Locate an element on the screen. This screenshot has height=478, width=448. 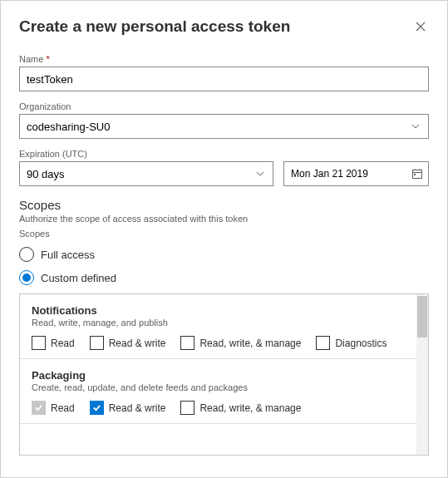
checkbox-row: ReadRead & writeRead, write, & manage is located at coordinates (224, 407).